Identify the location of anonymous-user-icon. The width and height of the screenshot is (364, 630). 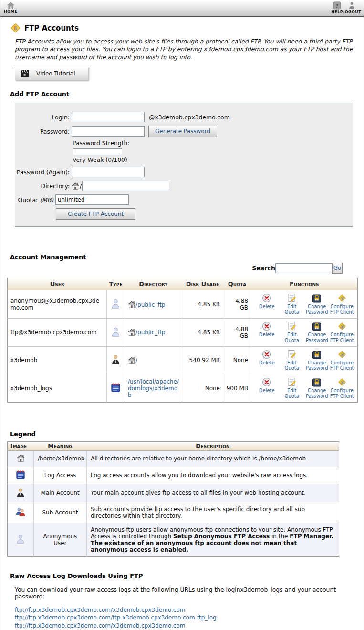
(115, 331).